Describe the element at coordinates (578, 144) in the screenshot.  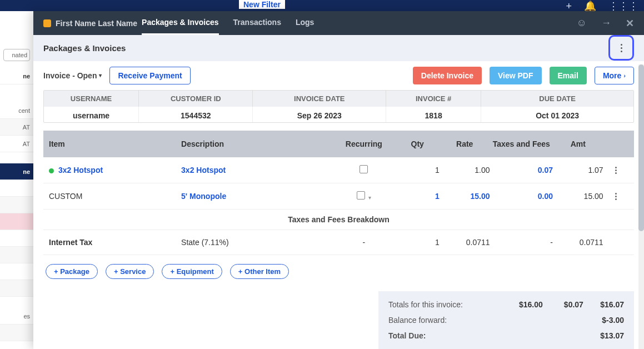
I see `col-amt: Amt` at that location.